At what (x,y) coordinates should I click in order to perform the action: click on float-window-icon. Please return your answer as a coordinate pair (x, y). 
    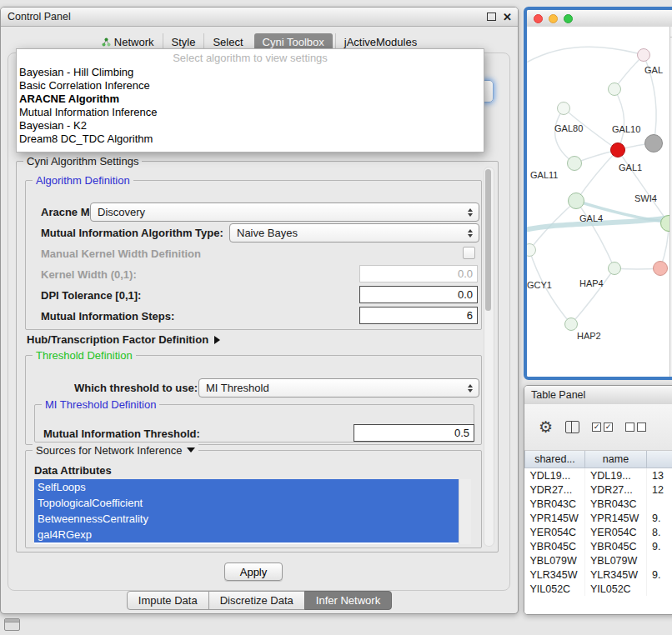
    Looking at the image, I should click on (492, 17).